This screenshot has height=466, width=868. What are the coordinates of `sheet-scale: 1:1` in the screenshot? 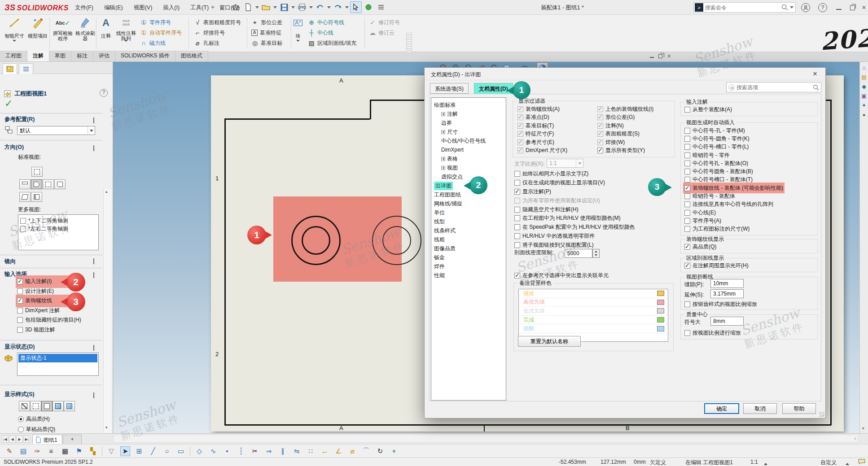 It's located at (754, 462).